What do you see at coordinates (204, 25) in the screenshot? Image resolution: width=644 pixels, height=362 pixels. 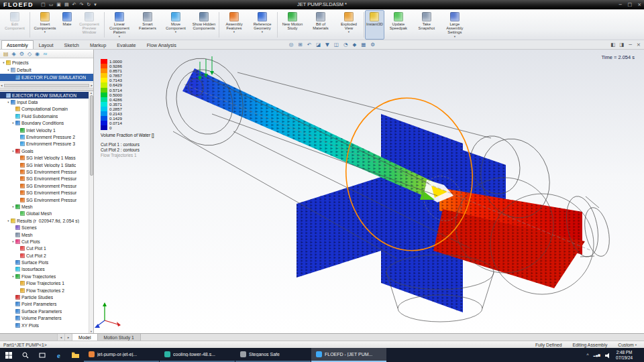 I see `ribbon-button-show-hidden-components: Show Hidden Components` at bounding box center [204, 25].